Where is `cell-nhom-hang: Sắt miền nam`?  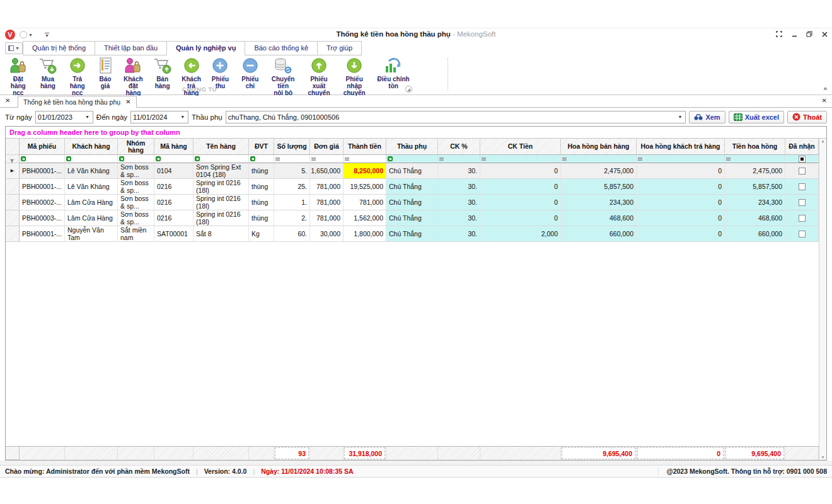 cell-nhom-hang: Sắt miền nam is located at coordinates (136, 234).